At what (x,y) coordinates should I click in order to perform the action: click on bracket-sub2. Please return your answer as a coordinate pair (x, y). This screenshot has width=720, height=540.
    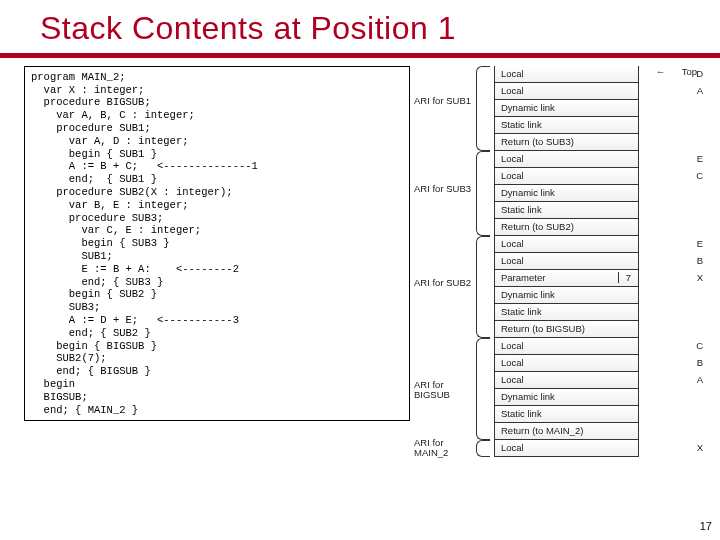
    Looking at the image, I should click on (483, 287).